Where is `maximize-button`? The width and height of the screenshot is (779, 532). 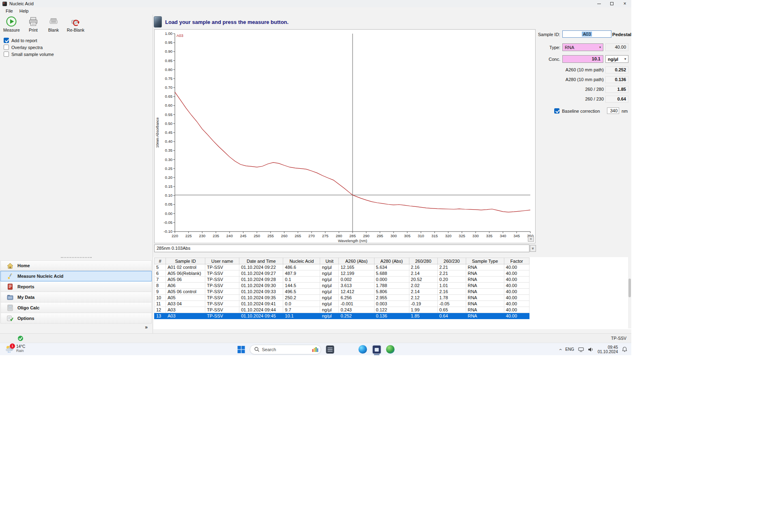
maximize-button is located at coordinates (612, 4).